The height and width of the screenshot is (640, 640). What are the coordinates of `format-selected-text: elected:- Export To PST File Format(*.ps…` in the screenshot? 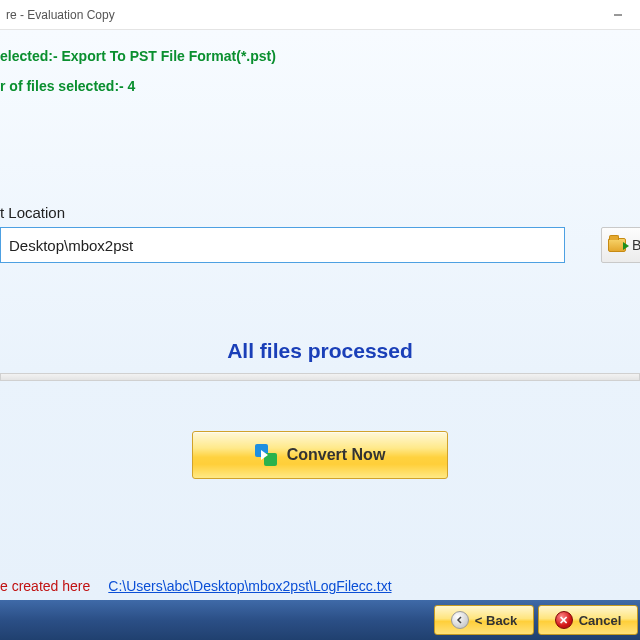 It's located at (320, 56).